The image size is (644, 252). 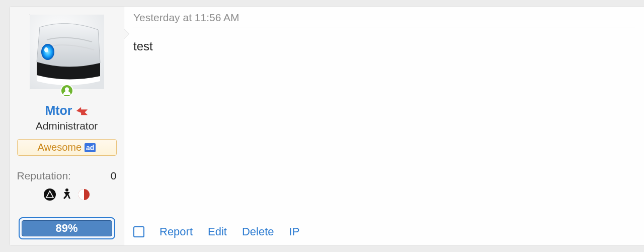 What do you see at coordinates (50, 195) in the screenshot?
I see `triangle-badge-icon` at bounding box center [50, 195].